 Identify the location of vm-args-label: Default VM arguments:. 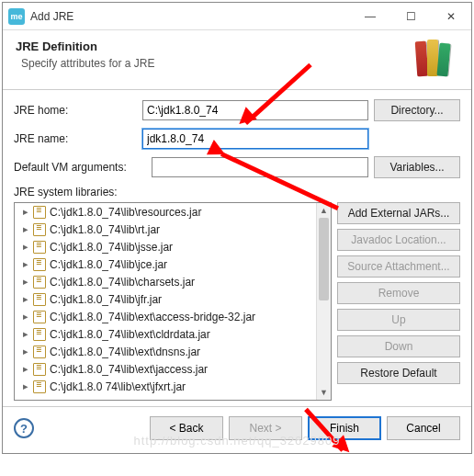
(83, 167).